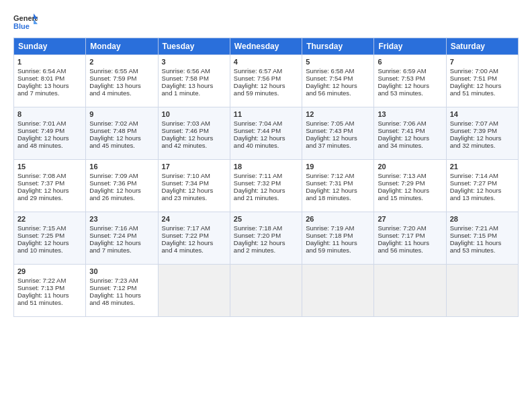 The height and width of the screenshot is (411, 532). I want to click on day-info-line: Sunset: 7:59 PM, so click(122, 78).